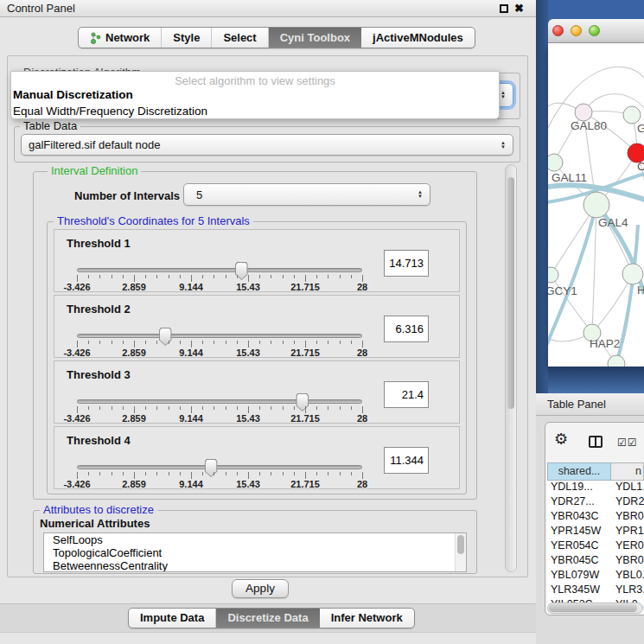  I want to click on tab-jactivemnodules: jActiveMNodules, so click(418, 38).